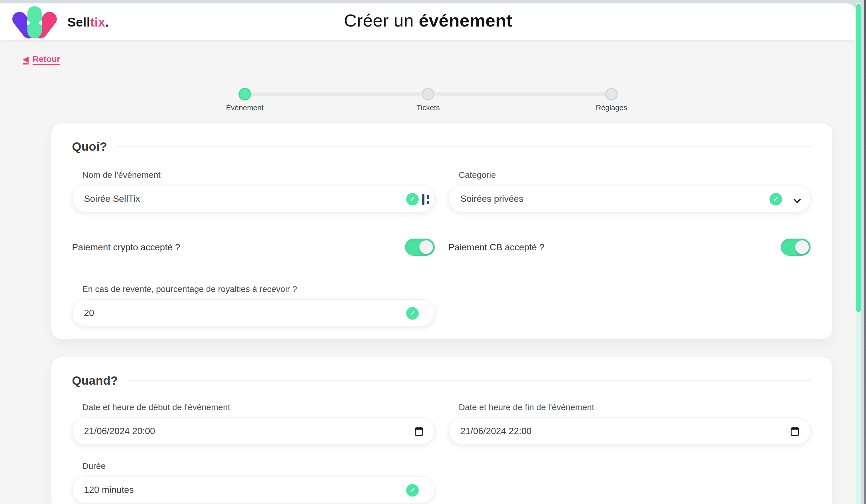 The image size is (866, 504). I want to click on cb-toggle-row: Paiement CB accepté ?, so click(630, 247).